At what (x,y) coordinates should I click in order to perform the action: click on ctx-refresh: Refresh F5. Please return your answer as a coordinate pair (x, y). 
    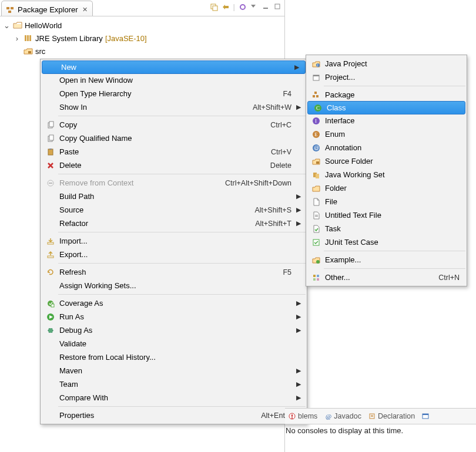
    Looking at the image, I should click on (174, 272).